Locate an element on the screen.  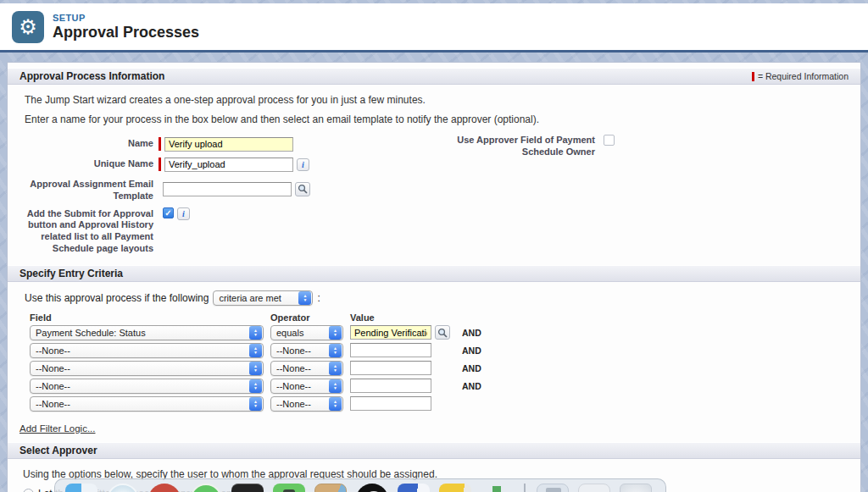
required-legend-text: = Required Information is located at coordinates (804, 76).